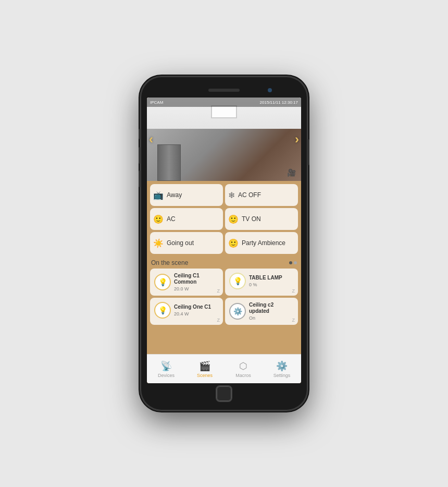 The height and width of the screenshot is (487, 448). I want to click on bottom-nav: 📡 Devices 🎬 Scenes ⬡ Macros ⚙️ Settings, so click(224, 369).